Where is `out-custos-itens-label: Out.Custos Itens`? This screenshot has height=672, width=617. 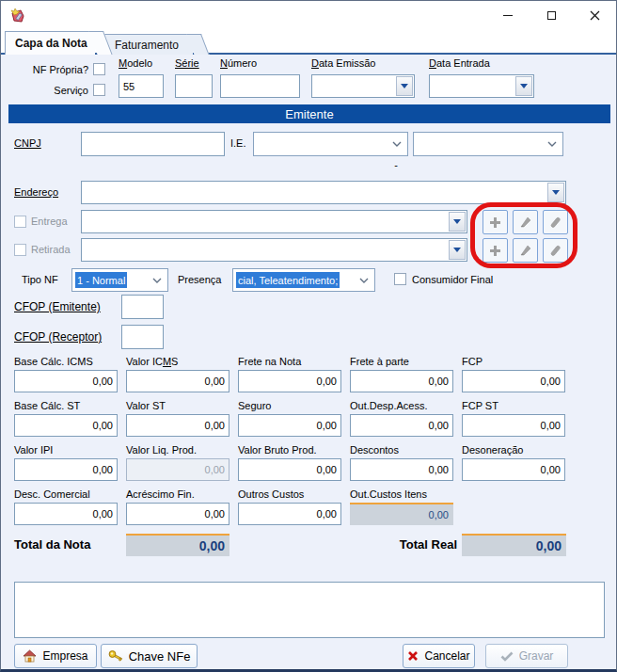 out-custos-itens-label: Out.Custos Itens is located at coordinates (388, 494).